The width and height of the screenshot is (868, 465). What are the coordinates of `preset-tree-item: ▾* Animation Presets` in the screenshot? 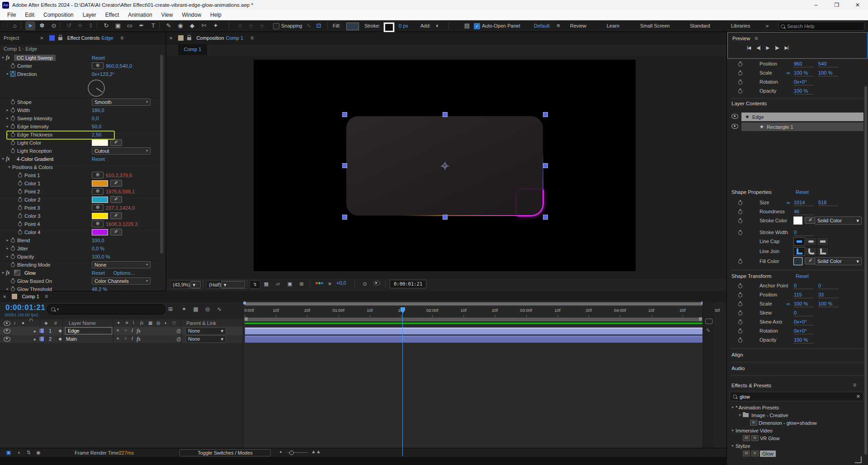 It's located at (795, 408).